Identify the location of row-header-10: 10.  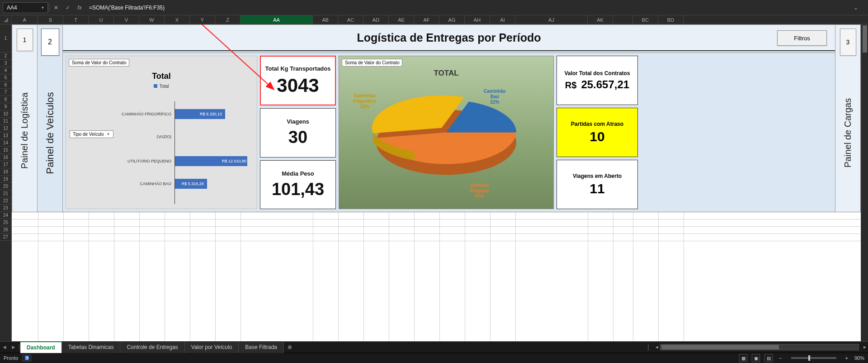
(5, 114).